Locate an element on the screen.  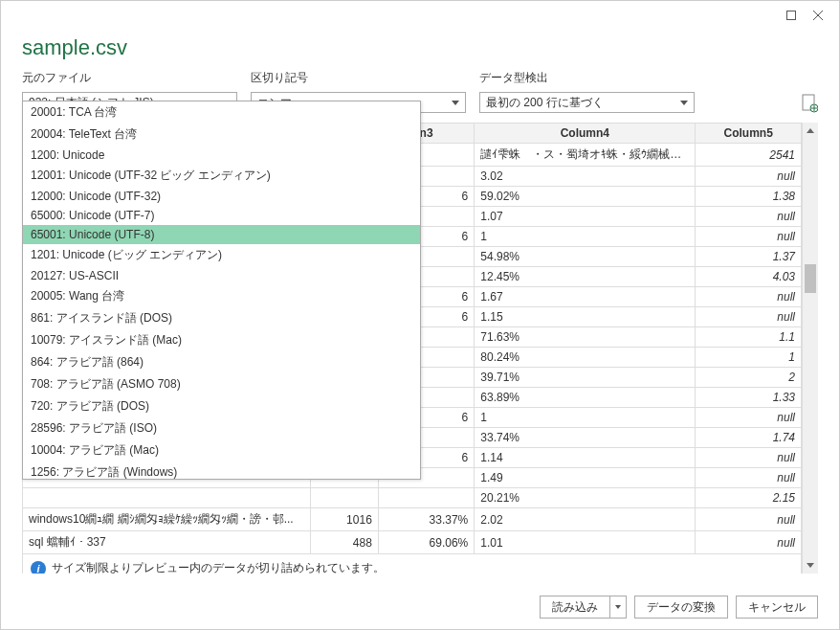
table-cell: 1.01 is located at coordinates (586, 543).